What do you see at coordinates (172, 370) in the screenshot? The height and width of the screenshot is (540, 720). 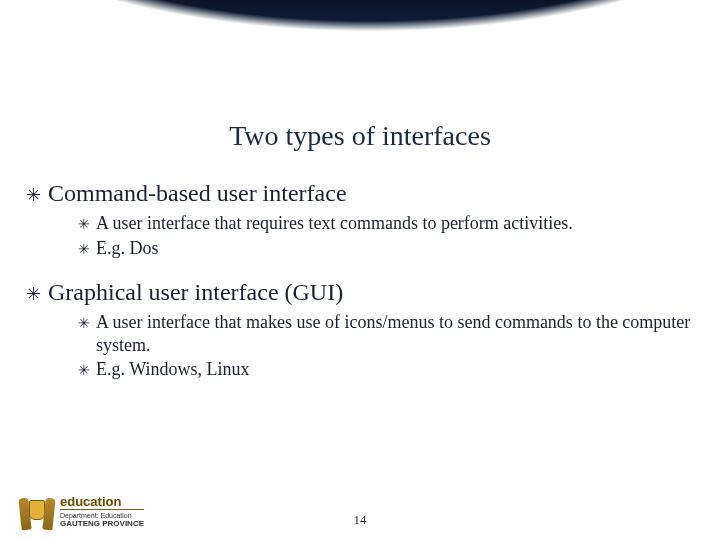 I see `list-item-text: E.g. Windows, Linux` at bounding box center [172, 370].